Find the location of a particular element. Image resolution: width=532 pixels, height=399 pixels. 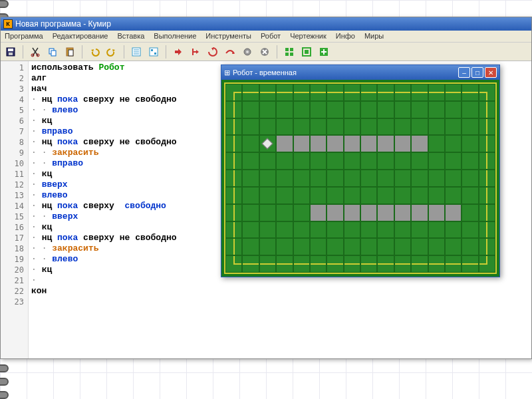

line-gutter: 1234567891011121314151617181920212223 is located at coordinates (15, 210).